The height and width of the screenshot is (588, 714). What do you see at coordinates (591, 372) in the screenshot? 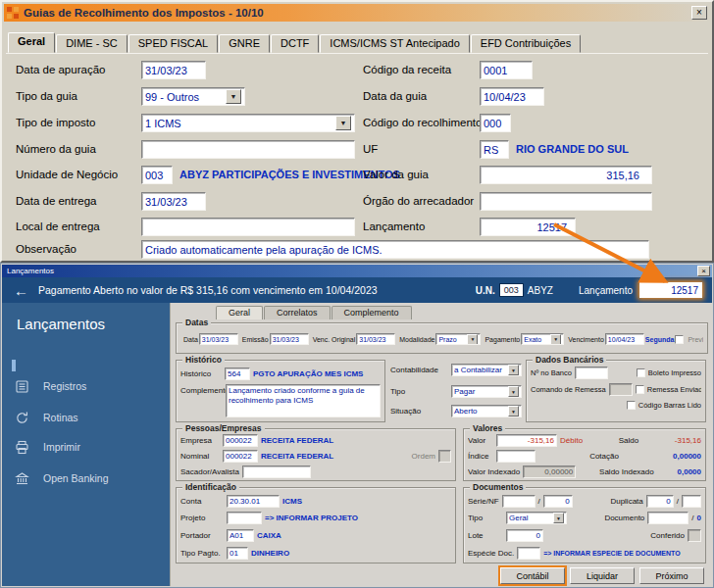
I see `n-banco-field` at bounding box center [591, 372].